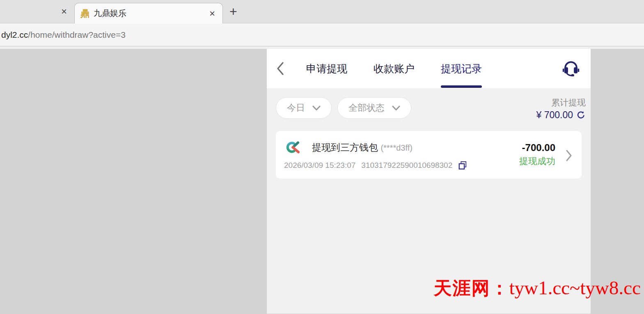 The width and height of the screenshot is (644, 314). What do you see at coordinates (320, 165) in the screenshot?
I see `record-datetime: 2026/03/09 15:23:07` at bounding box center [320, 165].